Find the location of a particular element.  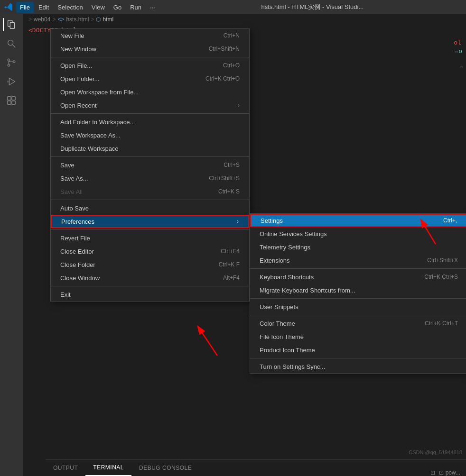

run-debug-icon is located at coordinates (11, 82).